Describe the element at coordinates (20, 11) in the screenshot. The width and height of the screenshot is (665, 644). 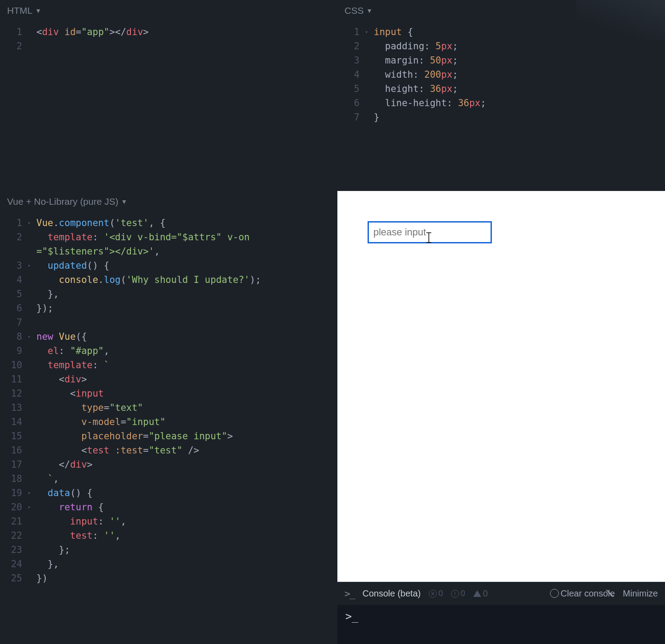
I see `html-panel-label: HTML` at that location.